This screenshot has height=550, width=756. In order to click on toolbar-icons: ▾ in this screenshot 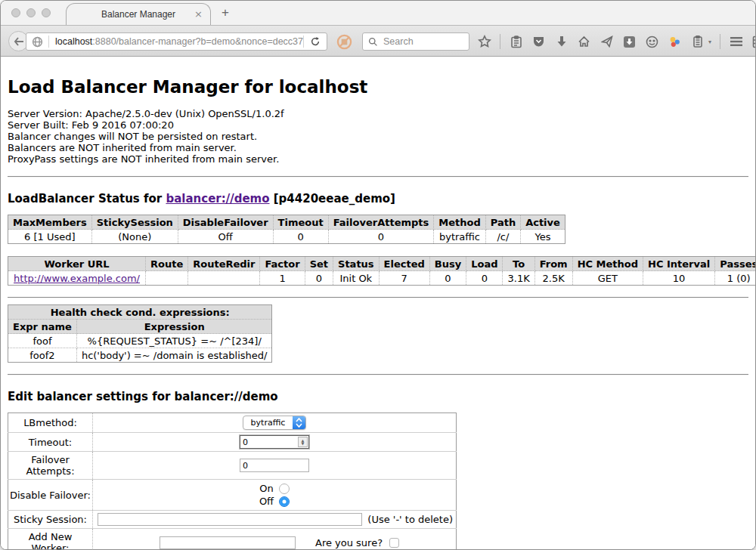, I will do `click(617, 42)`.